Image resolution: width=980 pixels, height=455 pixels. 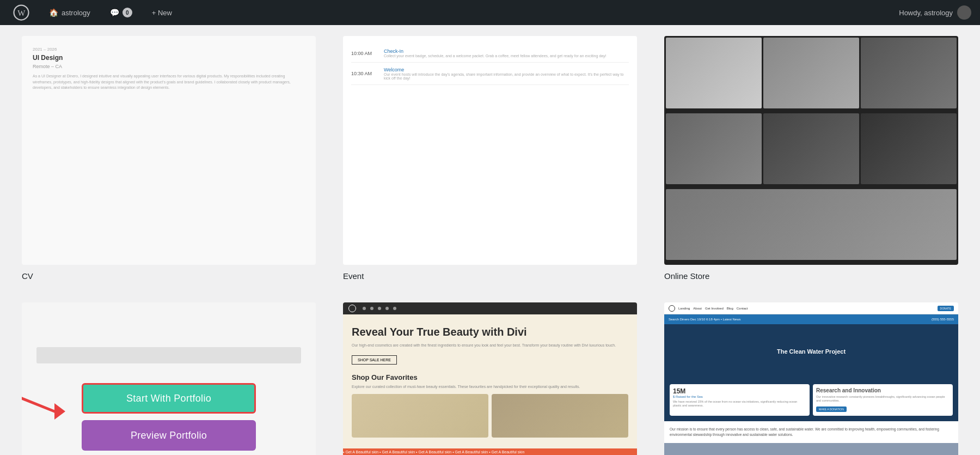 What do you see at coordinates (375, 360) in the screenshot?
I see `beauty-shop-btn: SHOP SALE HERE` at bounding box center [375, 360].